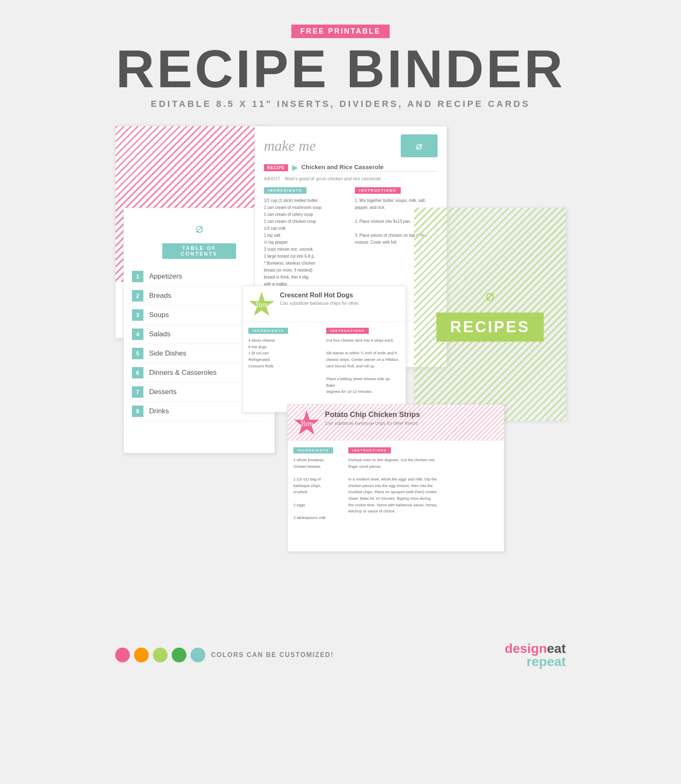 The image size is (681, 784). What do you see at coordinates (351, 146) in the screenshot?
I see `recipe-header-row: make me ⌀` at bounding box center [351, 146].